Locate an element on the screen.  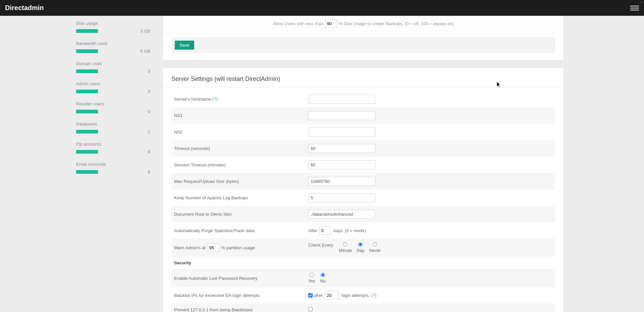
blacklist-attempts-input is located at coordinates (332, 295).